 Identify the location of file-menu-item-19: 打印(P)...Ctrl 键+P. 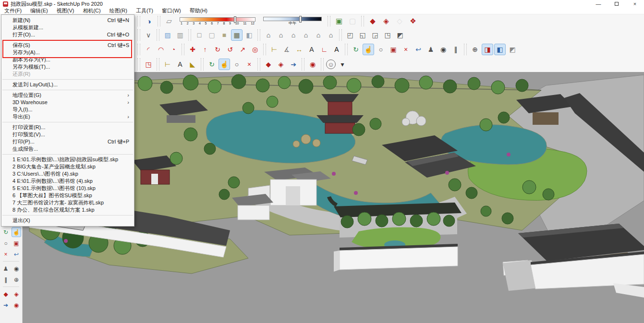
(68, 142).